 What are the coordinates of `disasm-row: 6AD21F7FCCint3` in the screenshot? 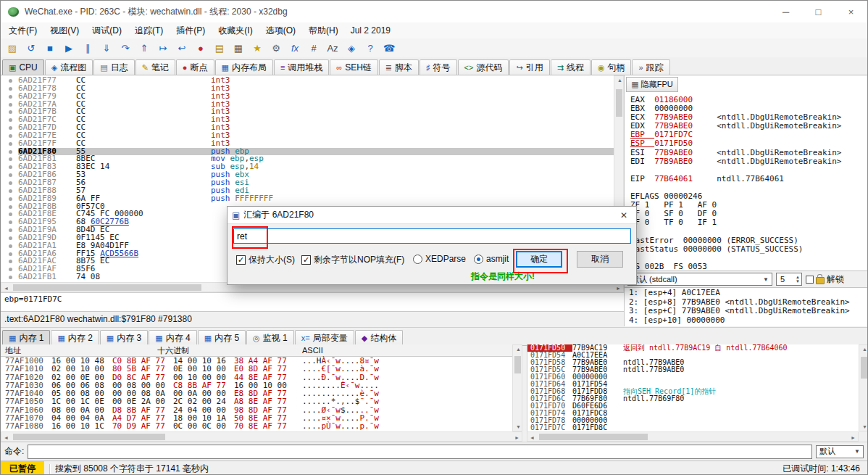 It's located at (307, 144).